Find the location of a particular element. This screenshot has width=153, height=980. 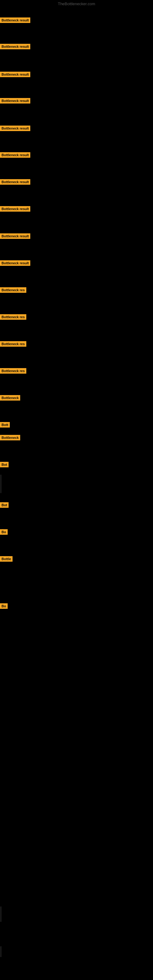

badge-15: Bottleneck is located at coordinates (10, 398).